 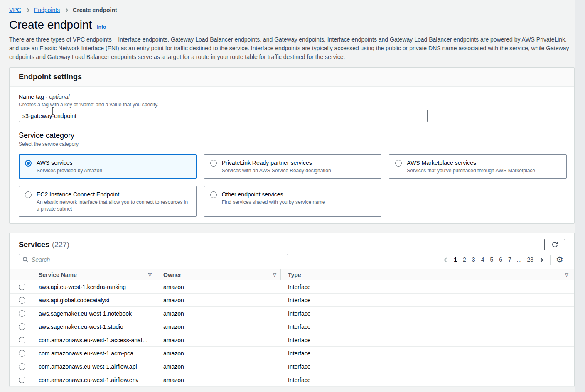 What do you see at coordinates (28, 163) in the screenshot?
I see `radio-checked-icon` at bounding box center [28, 163].